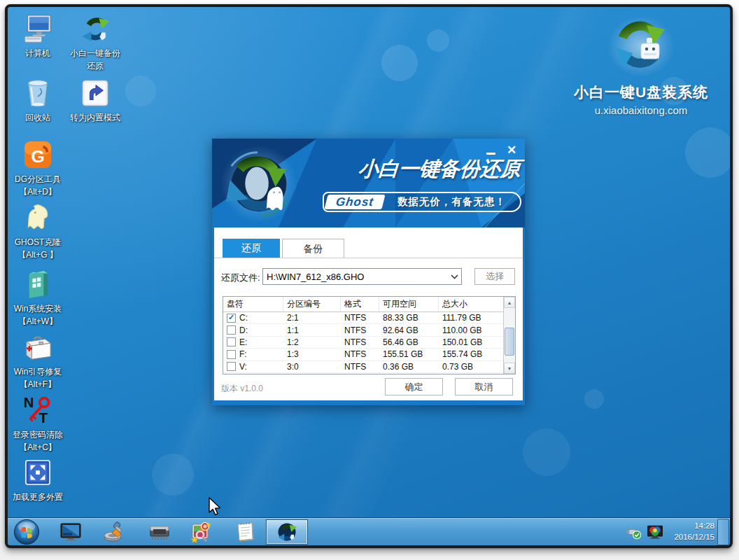  I want to click on desktop-icon-password-clear: NT 登录密码清除 【Alt+C】, so click(38, 424).